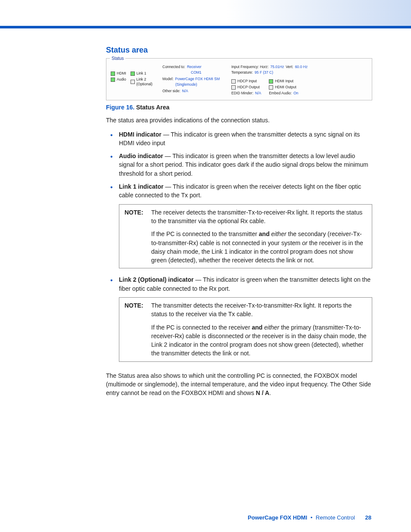 Image resolution: width=411 pixels, height=532 pixels. What do you see at coordinates (239, 384) in the screenshot?
I see `closing-paragraph: The Status area also shows to which unit…` at bounding box center [239, 384].